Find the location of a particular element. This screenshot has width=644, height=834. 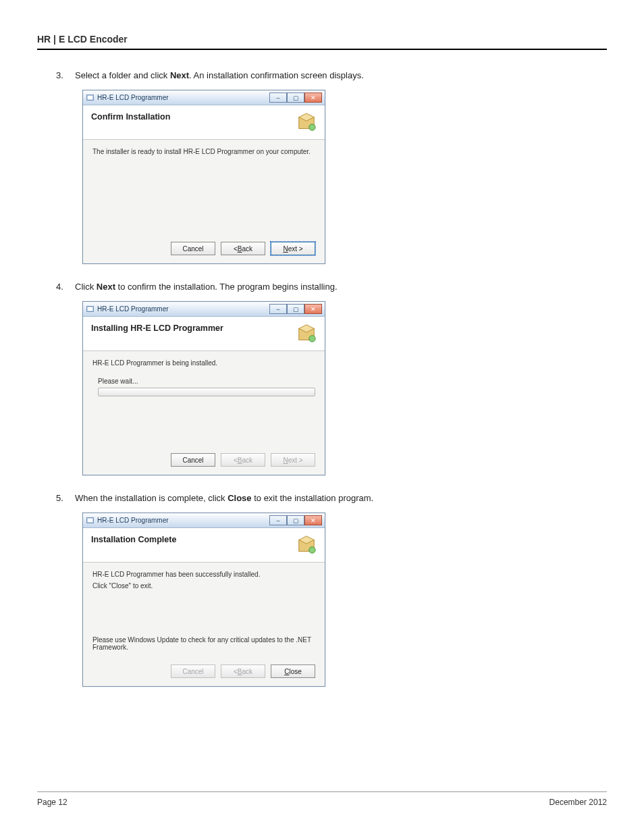

step-number: 4. is located at coordinates (65, 286).